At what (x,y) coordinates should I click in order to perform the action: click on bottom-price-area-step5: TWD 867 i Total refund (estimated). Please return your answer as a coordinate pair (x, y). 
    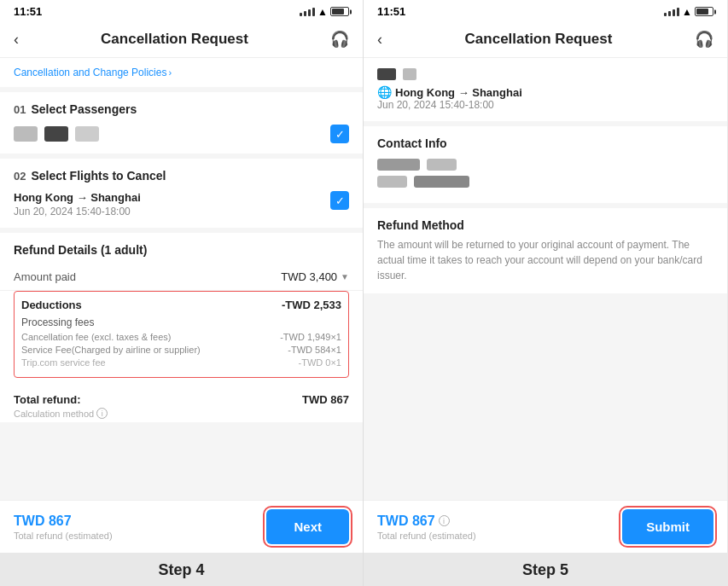
    Looking at the image, I should click on (427, 527).